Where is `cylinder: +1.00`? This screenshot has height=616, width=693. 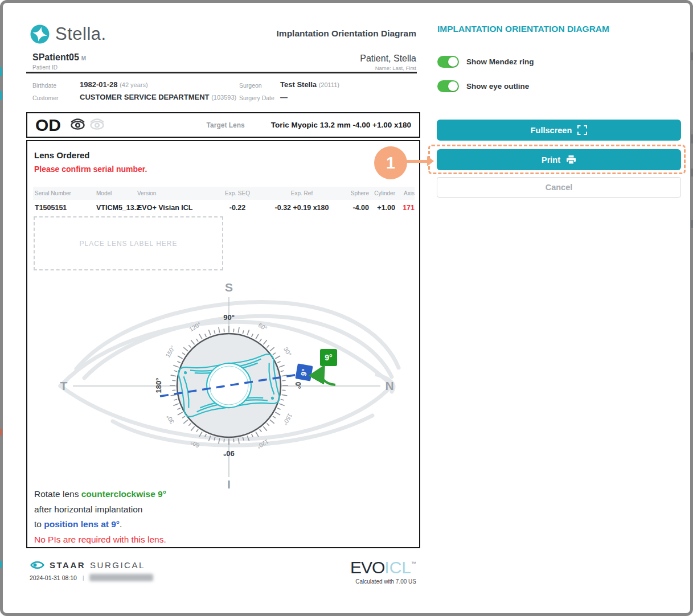 cylinder: +1.00 is located at coordinates (382, 208).